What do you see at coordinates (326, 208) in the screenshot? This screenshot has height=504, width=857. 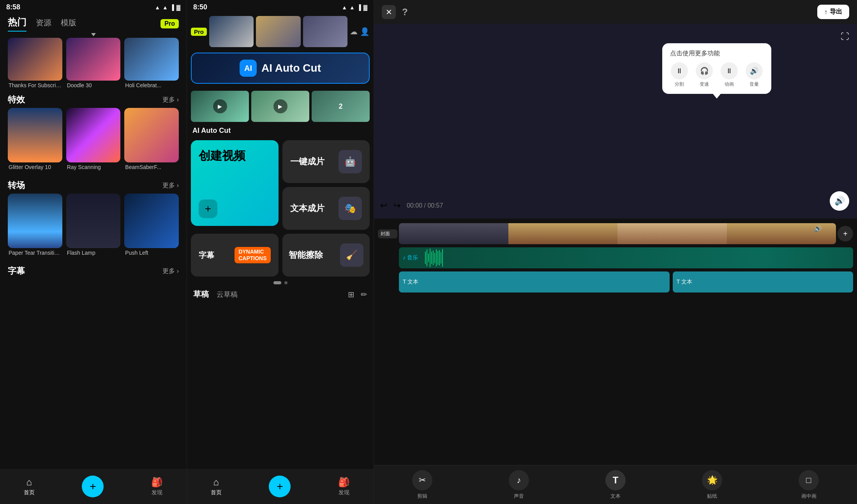 I see `text-video-card: 文本成片 🎭` at bounding box center [326, 208].